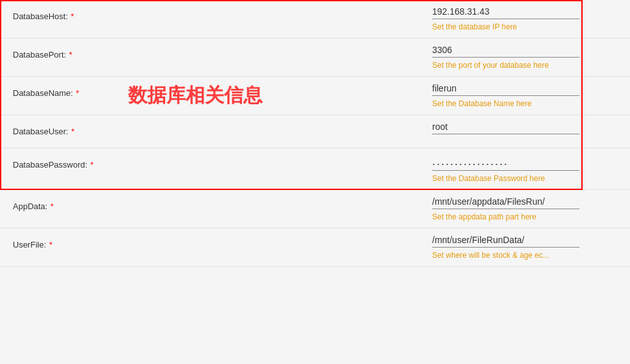  I want to click on label-text-databasehost: DatabaseHost: *, so click(44, 17).